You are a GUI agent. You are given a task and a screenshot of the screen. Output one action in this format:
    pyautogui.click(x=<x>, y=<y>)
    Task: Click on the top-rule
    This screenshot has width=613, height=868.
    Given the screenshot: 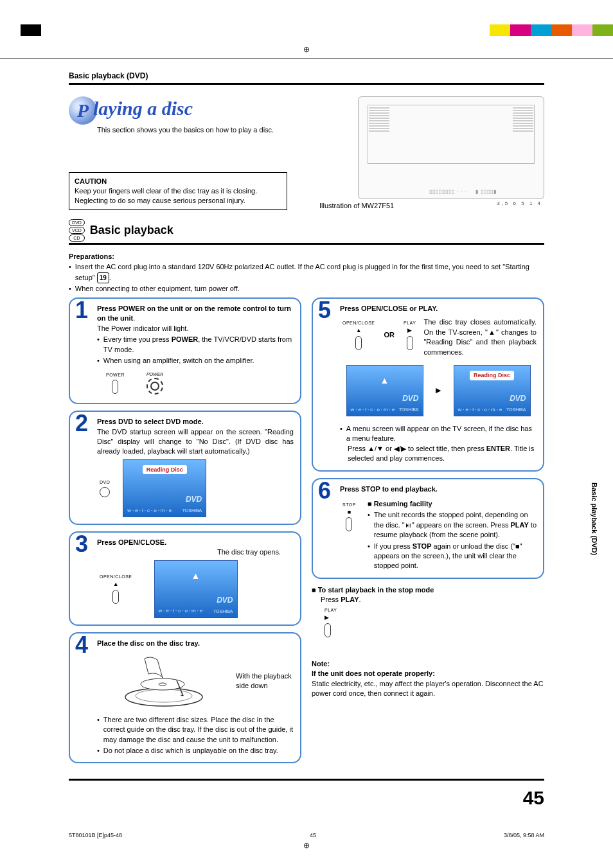 What is the action you would take?
    pyautogui.click(x=306, y=58)
    